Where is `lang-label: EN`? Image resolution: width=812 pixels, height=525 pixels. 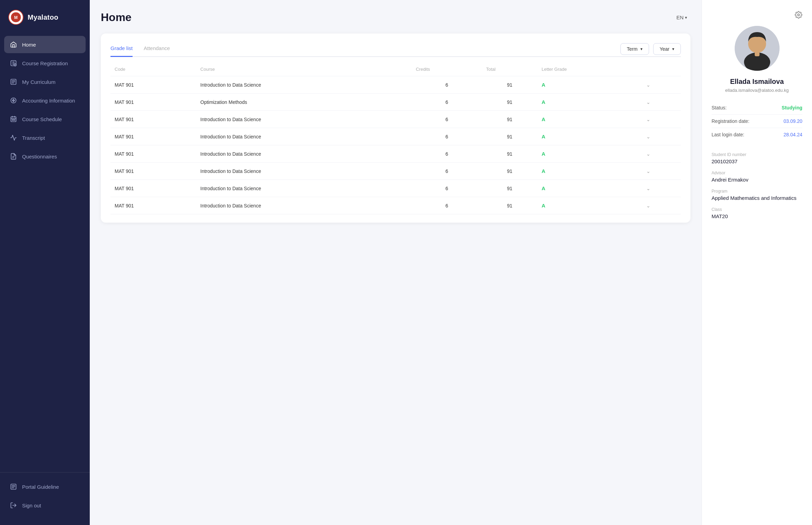
lang-label: EN is located at coordinates (680, 17).